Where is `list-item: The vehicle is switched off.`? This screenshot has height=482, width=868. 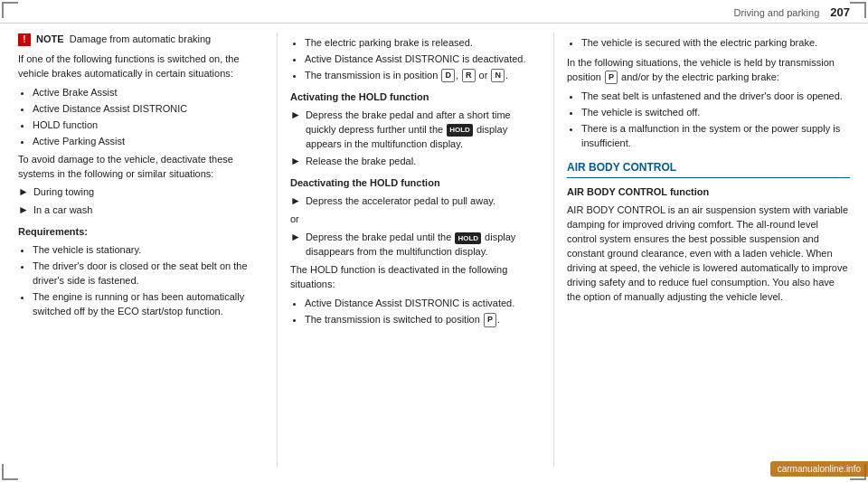
list-item: The vehicle is switched off. is located at coordinates (716, 113).